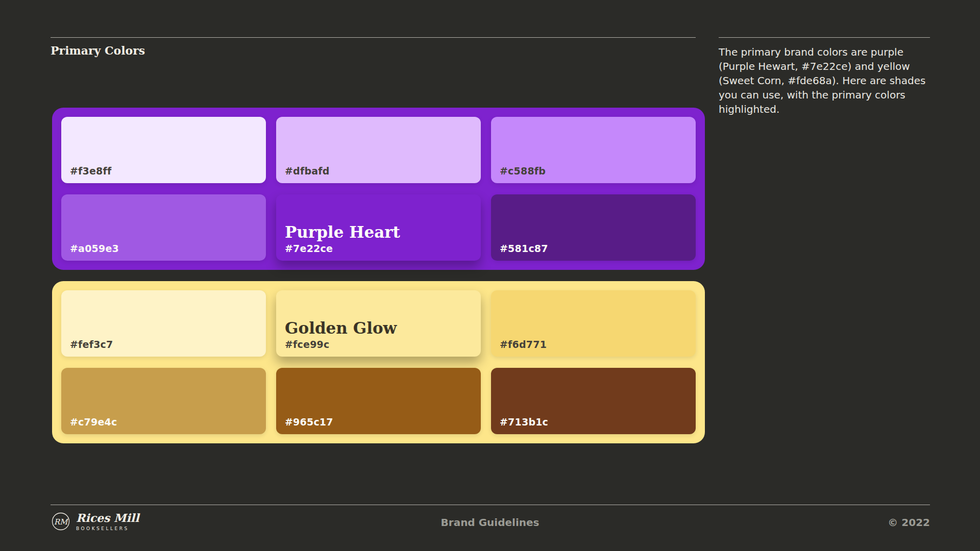 The image size is (980, 551). Describe the element at coordinates (307, 345) in the screenshot. I see `swatch-hex-label: #fce99c` at that location.